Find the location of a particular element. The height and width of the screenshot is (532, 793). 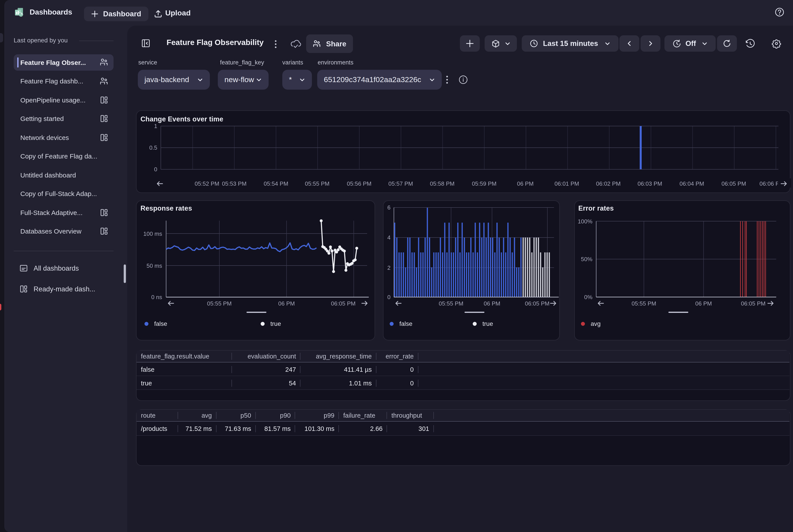

svg-text: 2 is located at coordinates (389, 268).